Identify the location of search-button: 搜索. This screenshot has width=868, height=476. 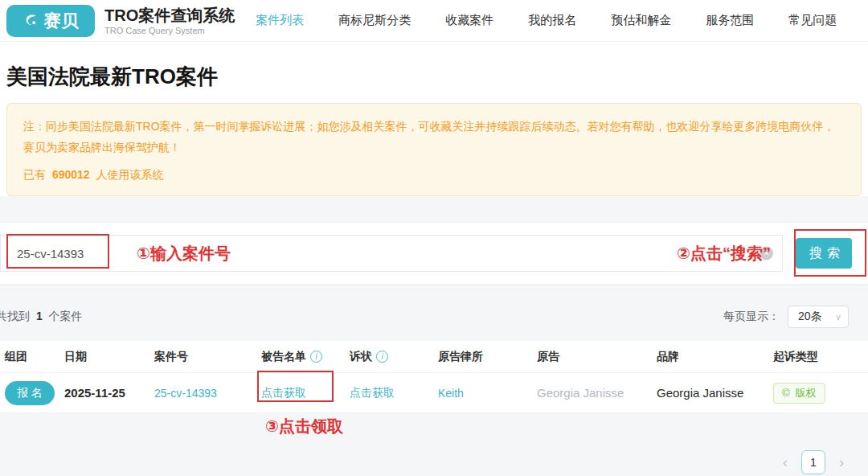
(824, 253).